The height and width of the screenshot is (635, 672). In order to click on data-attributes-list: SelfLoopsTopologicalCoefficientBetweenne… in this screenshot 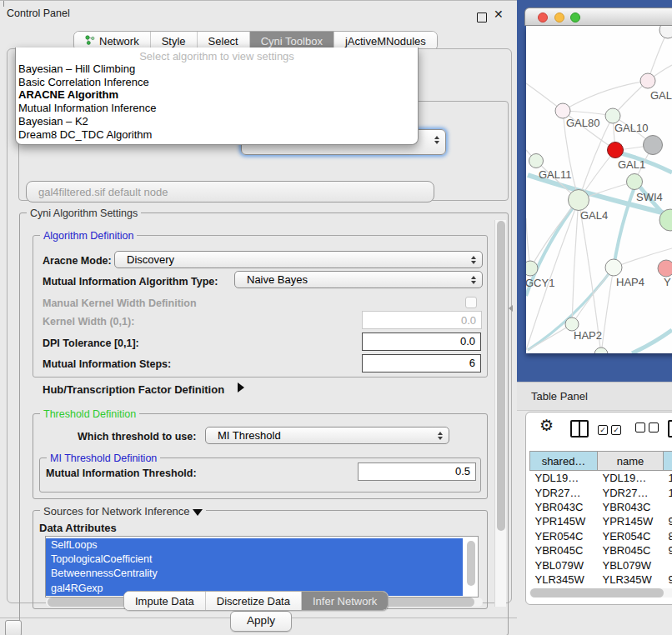, I will do `click(262, 567)`.